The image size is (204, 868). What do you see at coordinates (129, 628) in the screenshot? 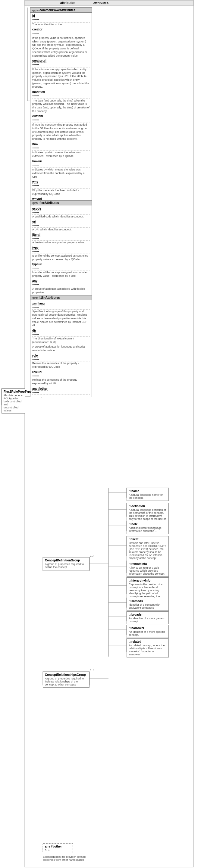
I see `narrower-icon: □` at bounding box center [129, 628].